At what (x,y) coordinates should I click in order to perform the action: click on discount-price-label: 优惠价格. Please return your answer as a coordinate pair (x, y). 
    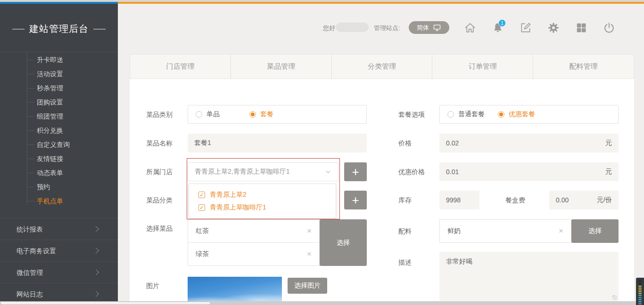
    Looking at the image, I should click on (412, 172).